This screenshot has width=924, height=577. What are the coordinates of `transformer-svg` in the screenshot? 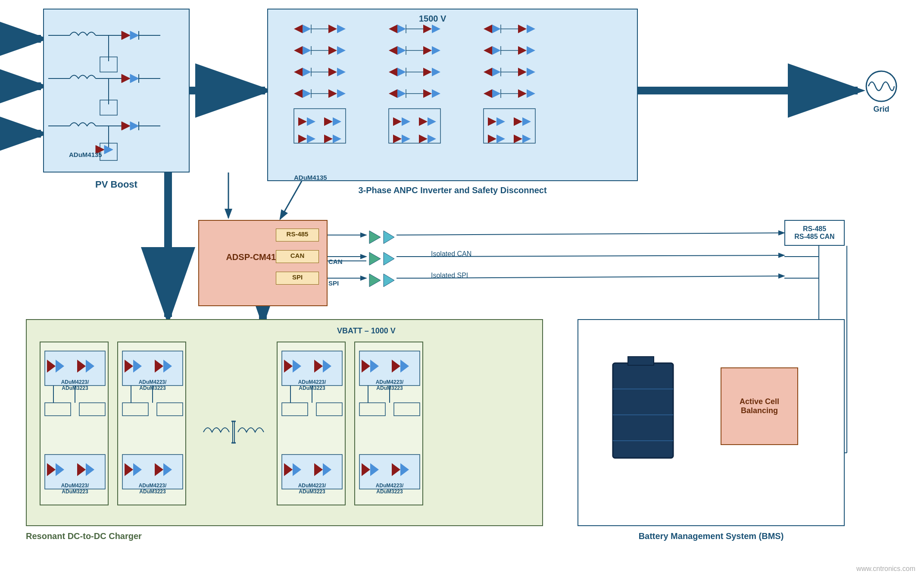 It's located at (234, 432).